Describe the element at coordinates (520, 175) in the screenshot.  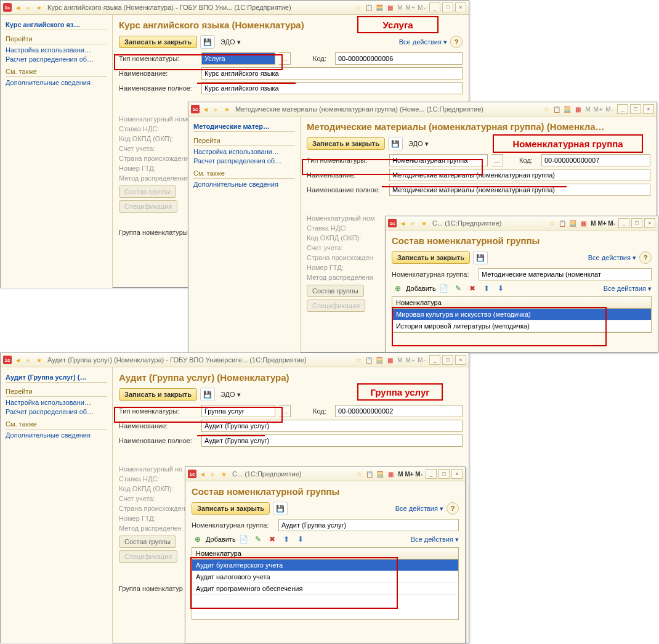
I see `input-name: Методические материалы (номенклатурная г…` at that location.